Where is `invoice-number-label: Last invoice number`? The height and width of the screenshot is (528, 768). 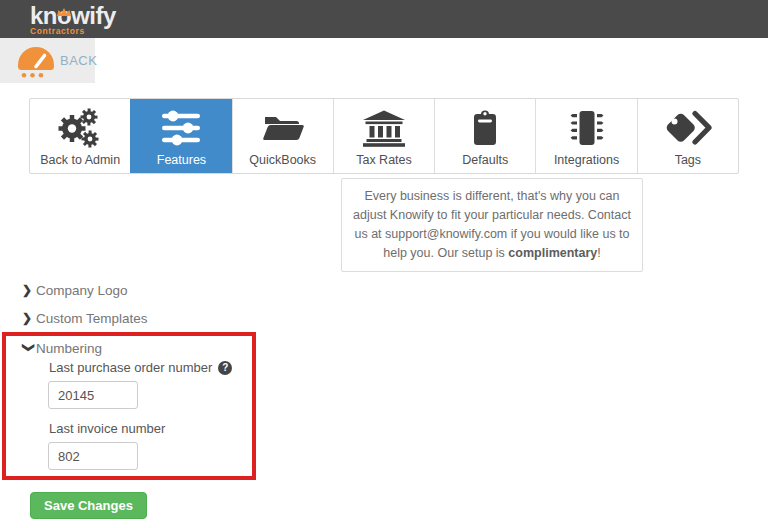
invoice-number-label: Last invoice number is located at coordinates (107, 428).